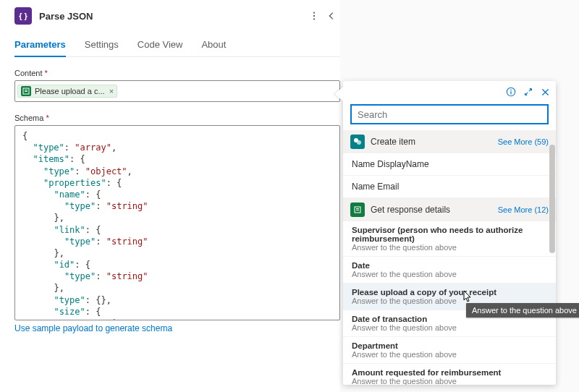 This screenshot has width=579, height=392. I want to click on dynamic-content-token: Please upload a c... ×, so click(67, 91).